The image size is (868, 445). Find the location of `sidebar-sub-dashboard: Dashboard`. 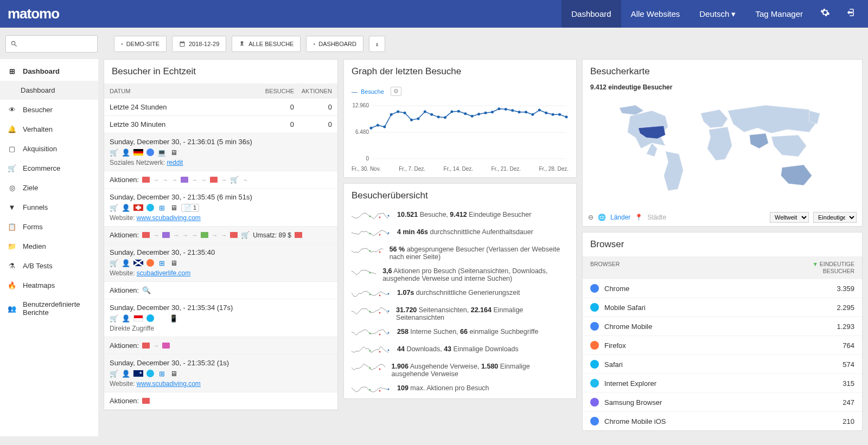

sidebar-sub-dashboard: Dashboard is located at coordinates (49, 90).